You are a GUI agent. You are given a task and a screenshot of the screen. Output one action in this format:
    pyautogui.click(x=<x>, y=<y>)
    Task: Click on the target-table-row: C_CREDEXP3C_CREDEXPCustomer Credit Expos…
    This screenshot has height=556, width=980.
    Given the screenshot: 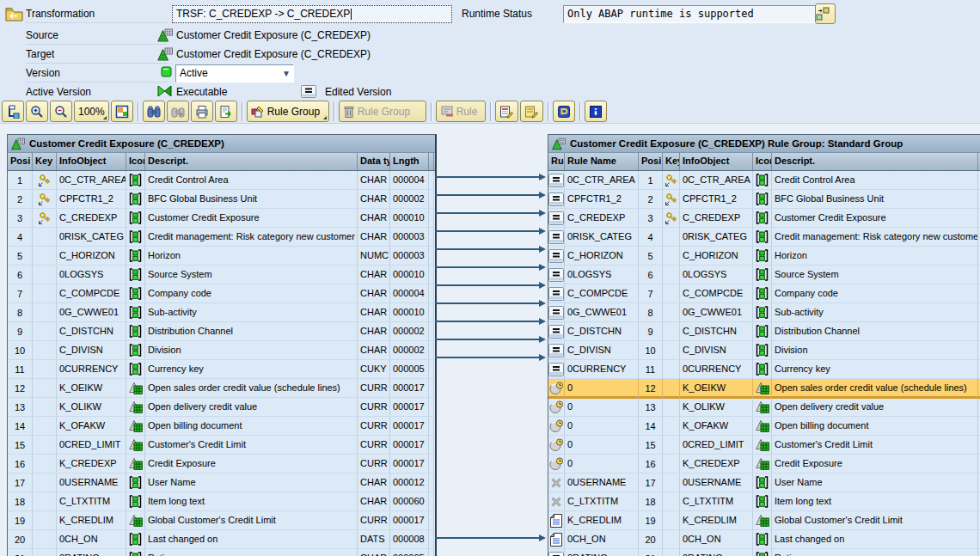 What is the action you would take?
    pyautogui.click(x=764, y=218)
    